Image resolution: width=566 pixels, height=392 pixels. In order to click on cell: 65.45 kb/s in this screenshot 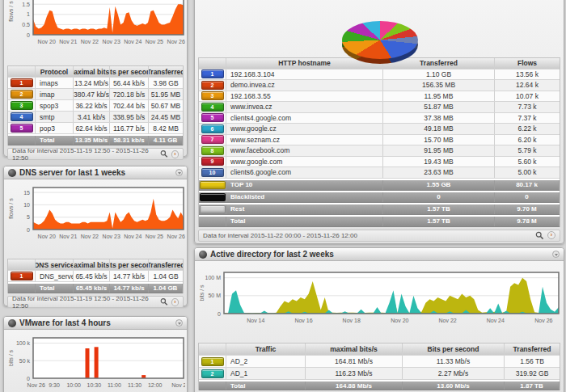, I will do `click(92, 288)`.